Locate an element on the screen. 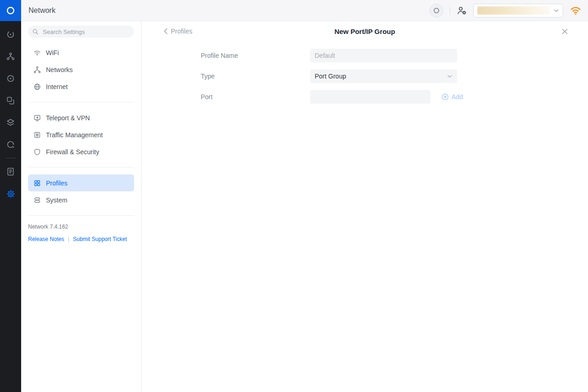  unifi-logo-button is located at coordinates (11, 11).